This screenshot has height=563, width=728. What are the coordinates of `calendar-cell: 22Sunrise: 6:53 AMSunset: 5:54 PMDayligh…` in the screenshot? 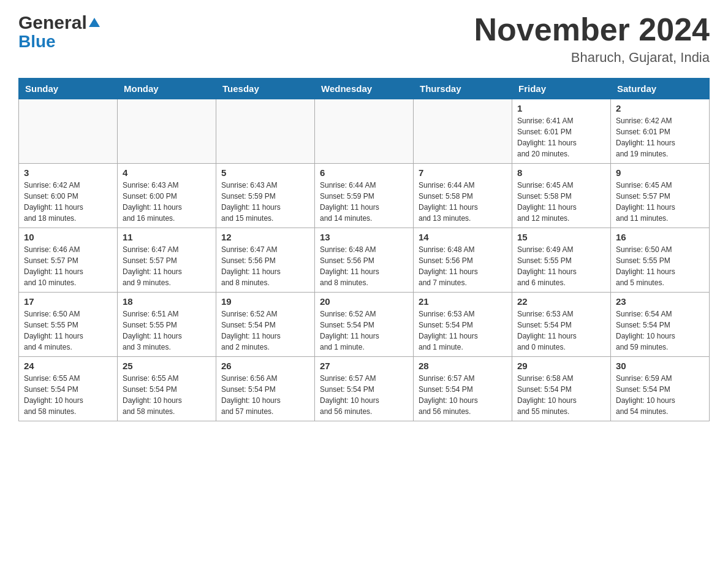 It's located at (561, 325).